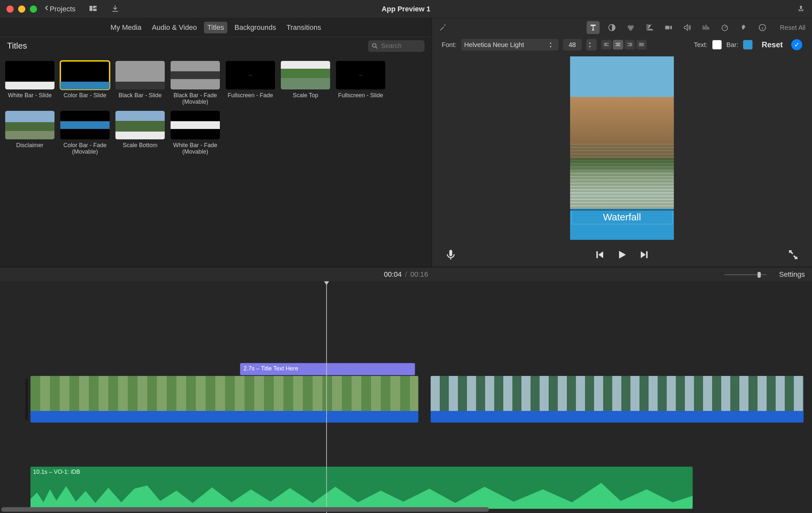 This screenshot has width=812, height=513. What do you see at coordinates (85, 148) in the screenshot?
I see `tile-caption: Color Bar - Fade (Movable)` at bounding box center [85, 148].